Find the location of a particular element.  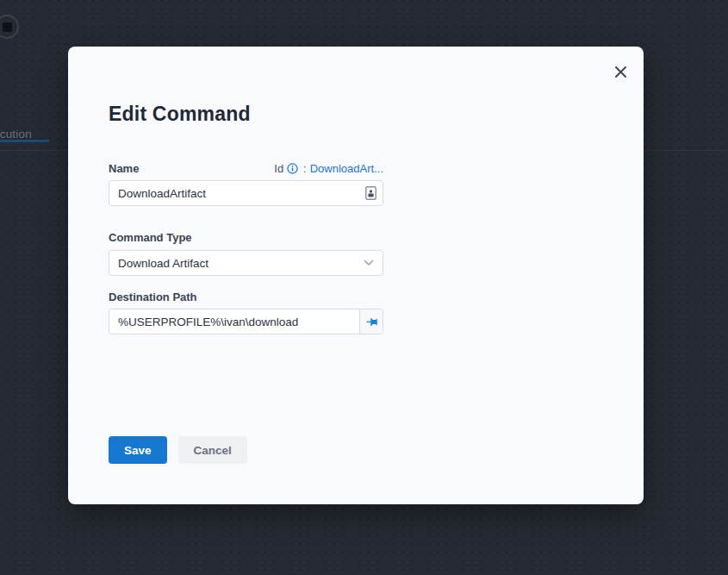

command-id-link: DownloadArt... is located at coordinates (346, 169).